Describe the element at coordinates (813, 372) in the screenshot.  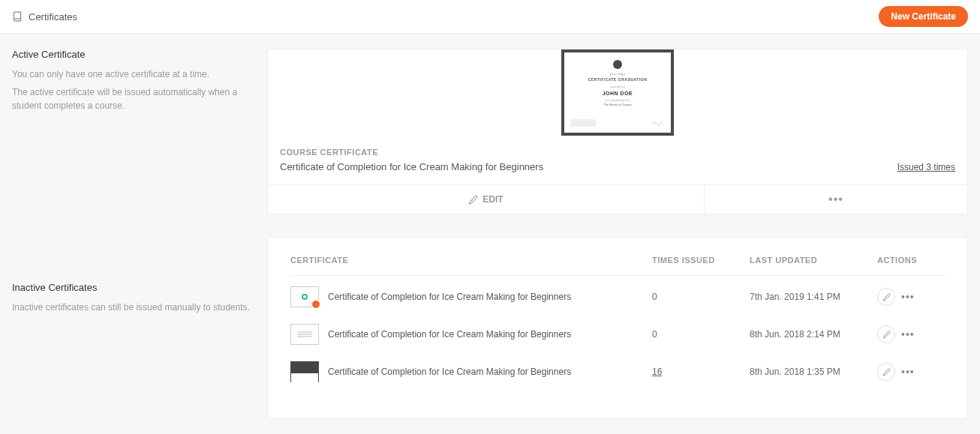
I see `last-updated-value: 8th Jun. 2018 1:35 PM` at that location.